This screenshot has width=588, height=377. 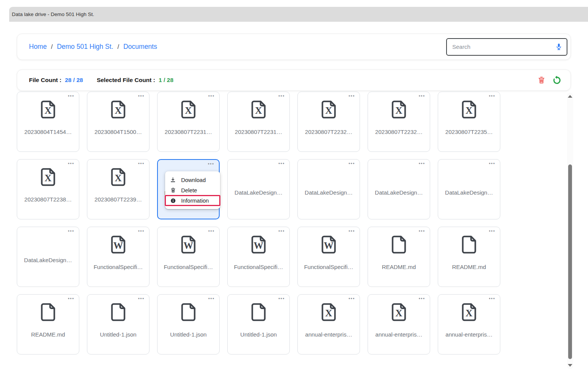 I want to click on menu-item-label: Delete, so click(x=189, y=190).